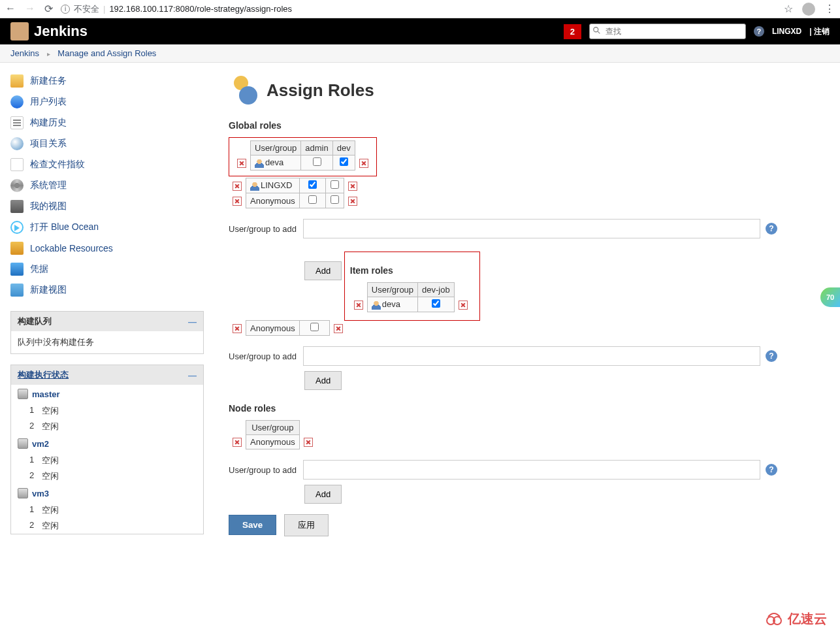 This screenshot has height=635, width=840. Describe the element at coordinates (48, 144) in the screenshot. I see `sidebar-item-label: 项目关系` at that location.